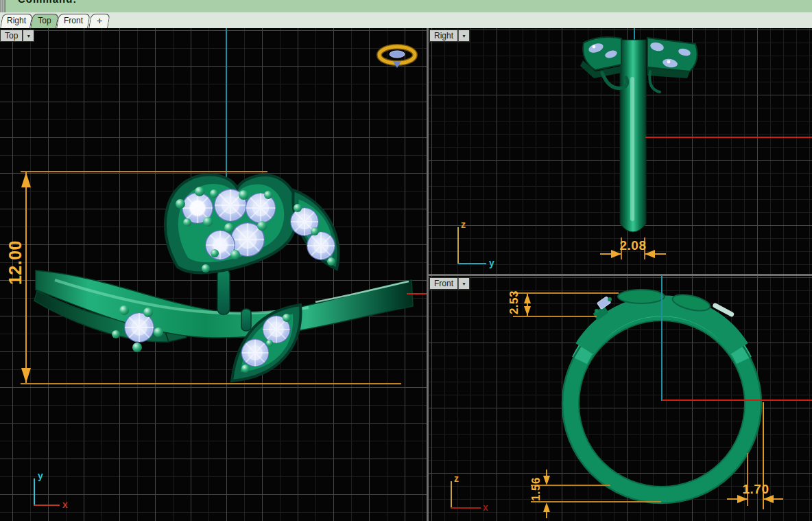 This screenshot has height=521, width=812. I want to click on command-bar: Command:, so click(406, 7).